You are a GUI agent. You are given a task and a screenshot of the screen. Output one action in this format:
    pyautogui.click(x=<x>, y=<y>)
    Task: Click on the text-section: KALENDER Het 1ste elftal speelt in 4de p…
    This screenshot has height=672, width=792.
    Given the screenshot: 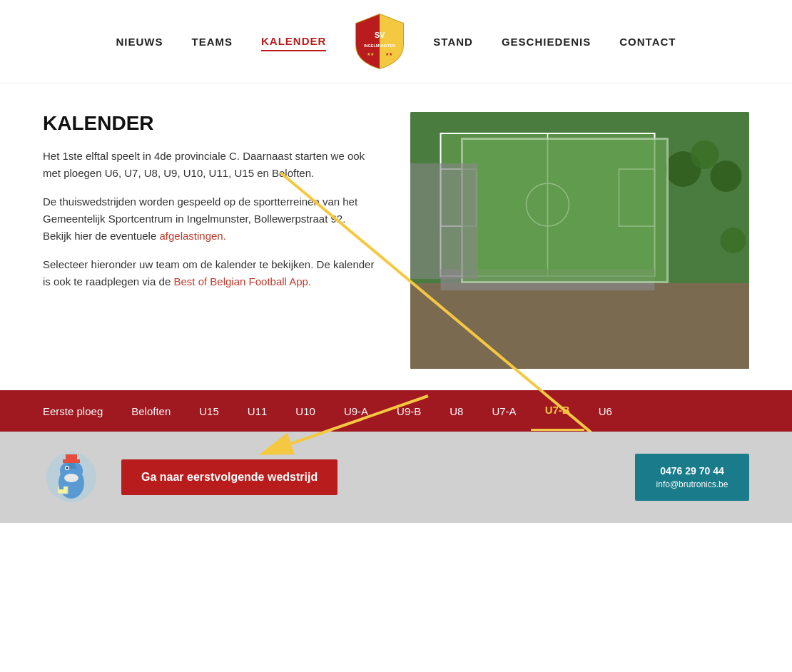 What is the action you would take?
    pyautogui.click(x=213, y=207)
    